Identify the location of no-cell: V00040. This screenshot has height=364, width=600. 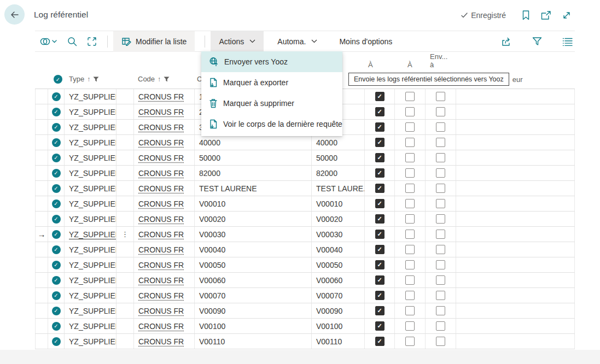
(253, 249).